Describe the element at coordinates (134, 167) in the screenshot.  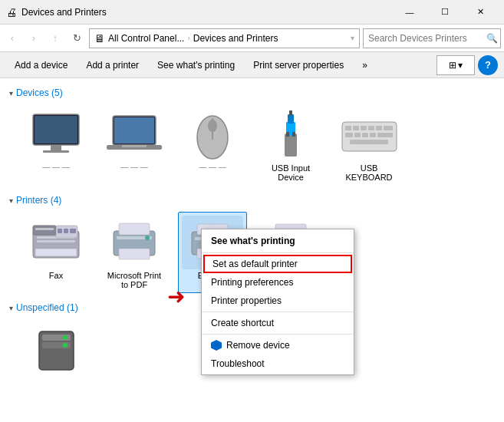
I see `laptop-label: — — —` at that location.